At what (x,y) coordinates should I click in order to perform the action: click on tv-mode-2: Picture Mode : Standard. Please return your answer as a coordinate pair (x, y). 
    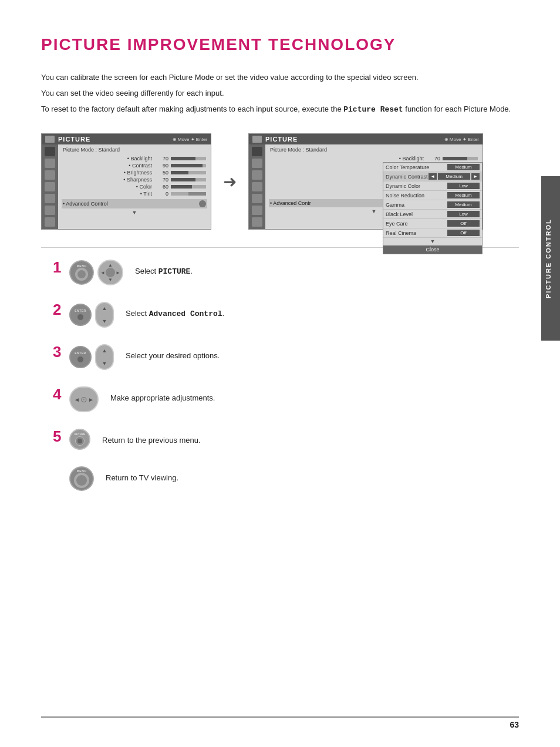
    Looking at the image, I should click on (374, 150).